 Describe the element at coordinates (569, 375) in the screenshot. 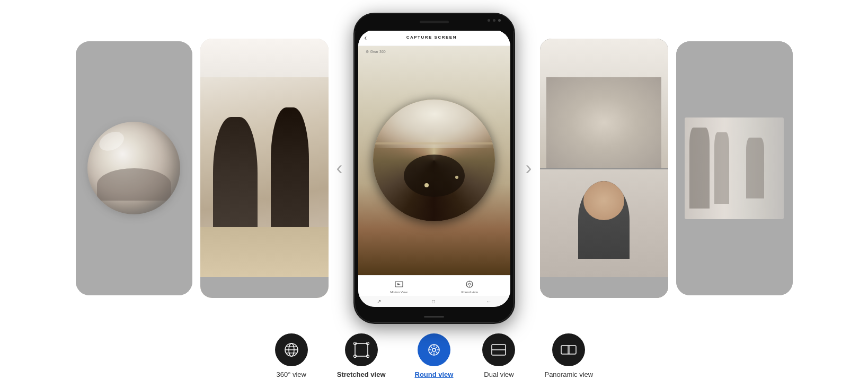

I see `label-panoramic: Panoramic view` at that location.